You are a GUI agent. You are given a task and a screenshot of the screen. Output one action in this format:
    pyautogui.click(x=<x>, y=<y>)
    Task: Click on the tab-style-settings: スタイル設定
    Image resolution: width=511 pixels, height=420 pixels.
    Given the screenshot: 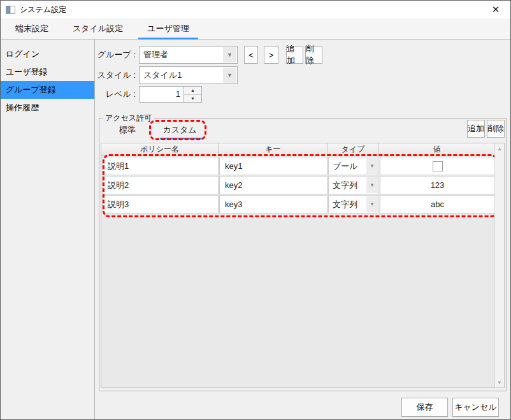 What is the action you would take?
    pyautogui.click(x=98, y=29)
    